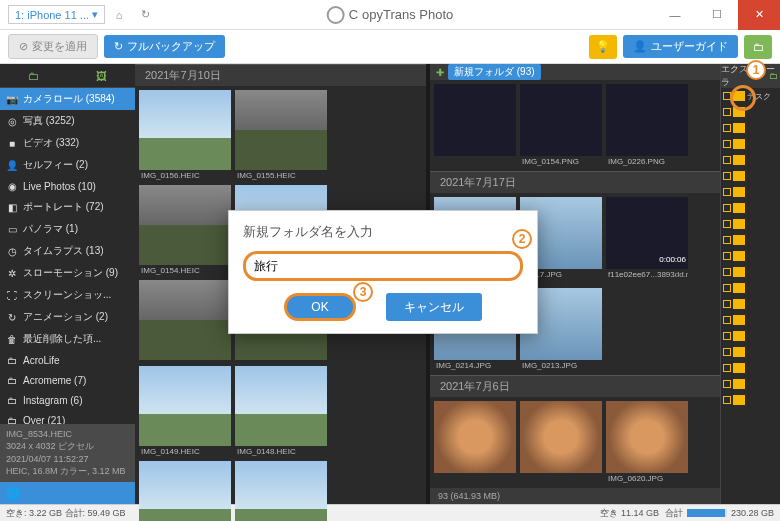 This screenshot has width=780, height=521. What do you see at coordinates (119, 15) in the screenshot?
I see `home-icon: ⌂` at bounding box center [119, 15].